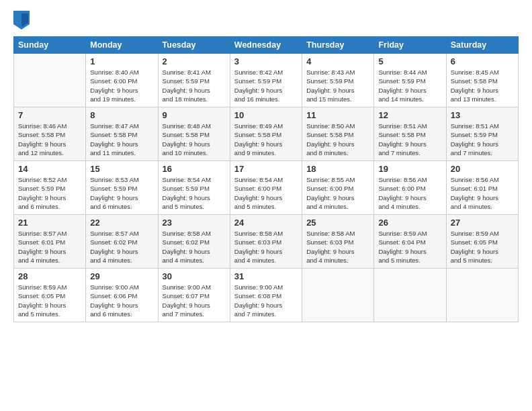 This screenshot has height=411, width=532. I want to click on calendar-cell: 3Sunrise: 8:42 AM Sunset: 5:59 PM Daylig…, so click(266, 81).